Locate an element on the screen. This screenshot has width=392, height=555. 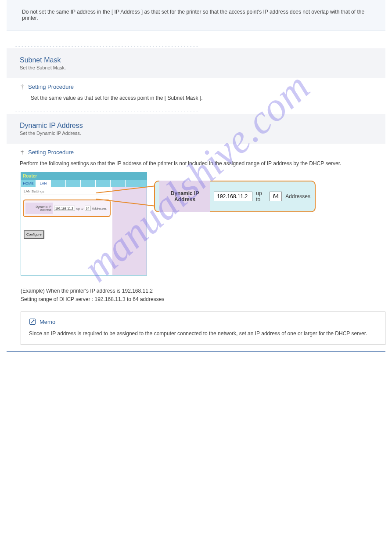
tab-lan: LAN is located at coordinates (43, 184).